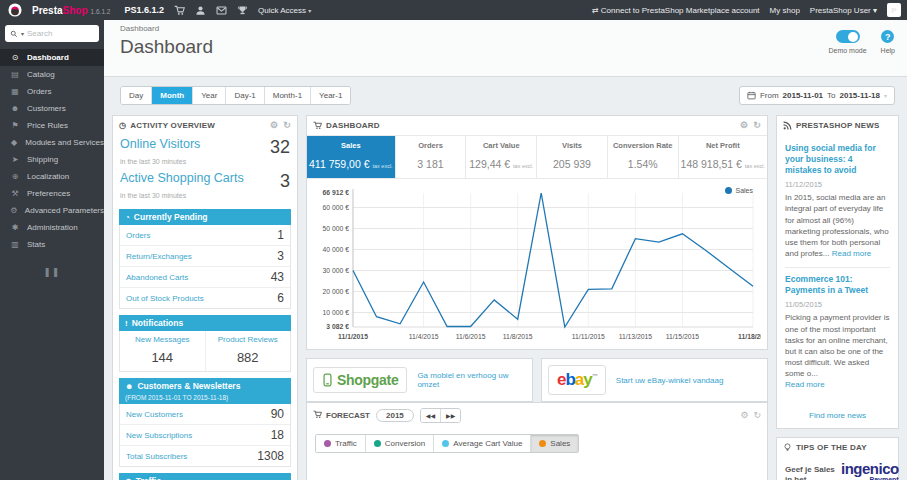 This screenshot has width=907, height=480. Describe the element at coordinates (518, 336) in the screenshot. I see `svg-text: 11/8/2015` at that location.